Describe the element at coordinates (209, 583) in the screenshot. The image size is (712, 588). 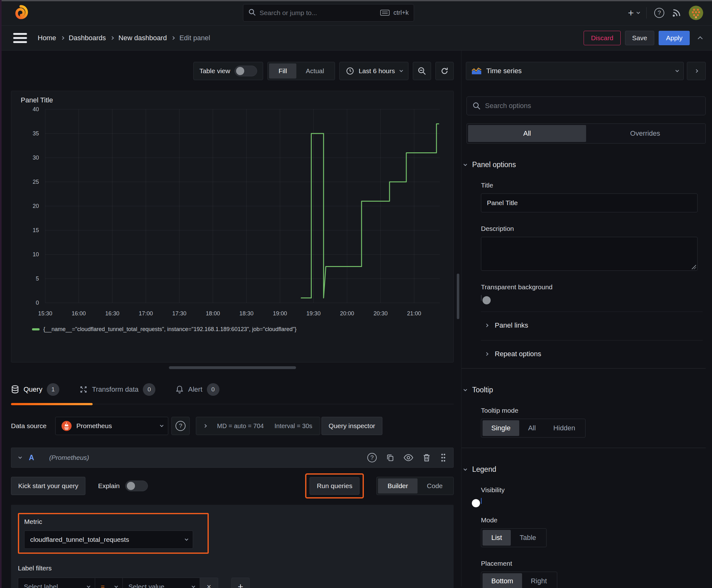
I see `remove-filter-button: ×` at that location.